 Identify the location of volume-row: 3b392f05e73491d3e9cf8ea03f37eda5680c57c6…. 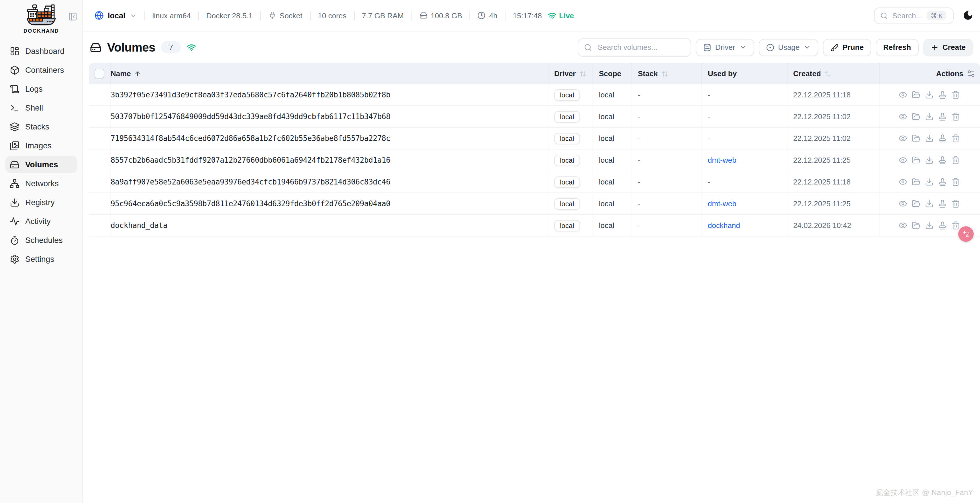
(534, 95).